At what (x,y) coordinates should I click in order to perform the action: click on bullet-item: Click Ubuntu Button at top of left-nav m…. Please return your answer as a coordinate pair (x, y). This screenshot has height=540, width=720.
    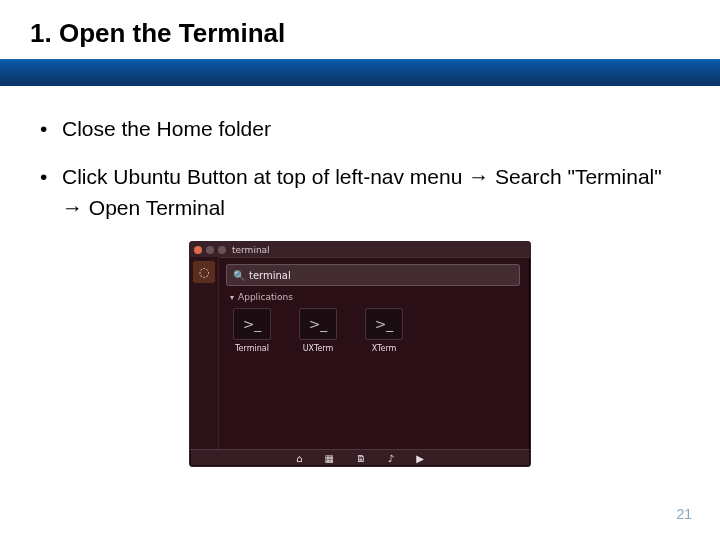
    Looking at the image, I should click on (360, 192).